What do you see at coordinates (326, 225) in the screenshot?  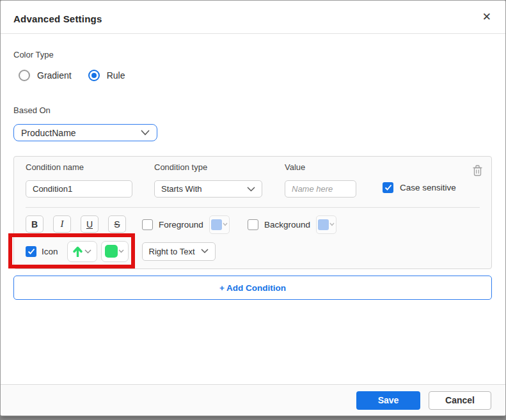 I see `background-color-picker` at bounding box center [326, 225].